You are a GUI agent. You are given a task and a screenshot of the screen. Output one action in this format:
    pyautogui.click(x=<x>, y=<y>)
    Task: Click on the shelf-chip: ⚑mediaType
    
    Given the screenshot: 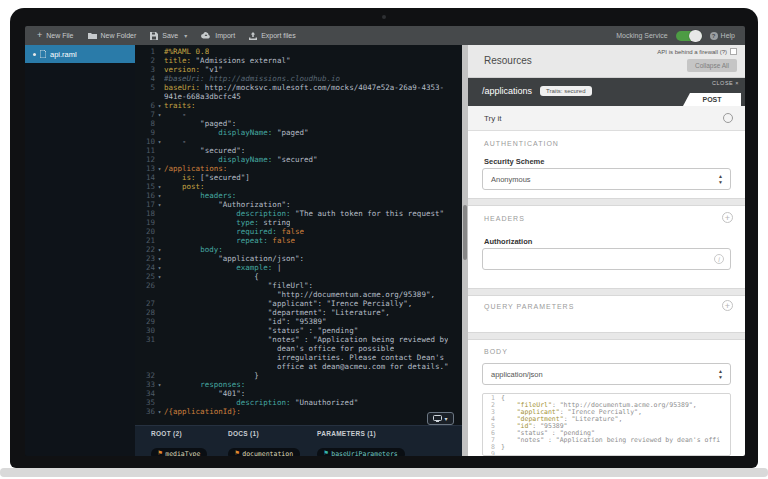 What is the action you would take?
    pyautogui.click(x=179, y=452)
    